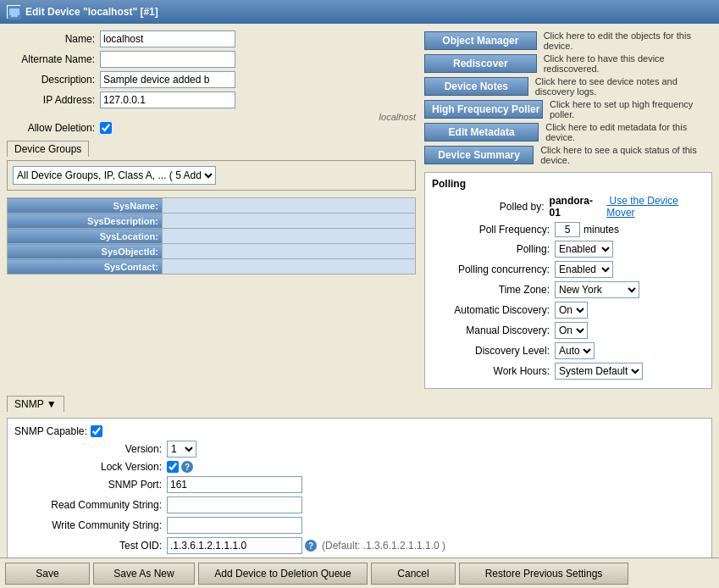 Image resolution: width=719 pixels, height=588 pixels. What do you see at coordinates (91, 485) in the screenshot?
I see `snmp-port-label: SNMP Port:` at bounding box center [91, 485].